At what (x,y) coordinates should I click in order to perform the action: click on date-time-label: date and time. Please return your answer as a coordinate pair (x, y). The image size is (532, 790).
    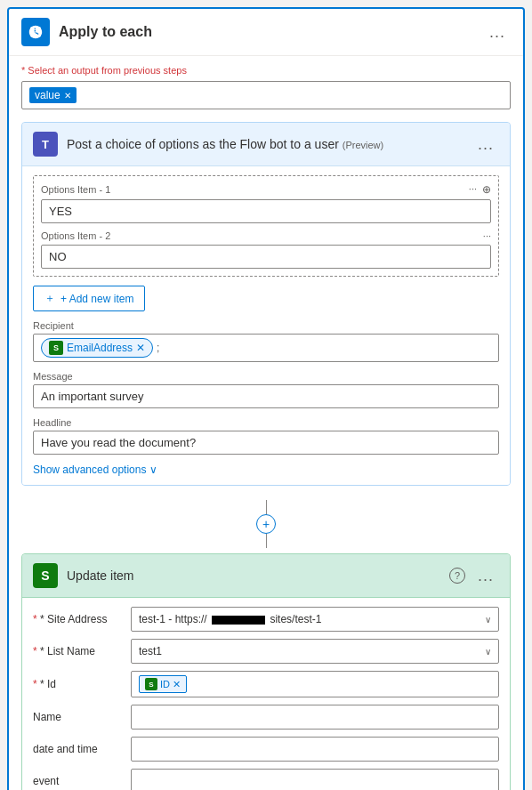
    Looking at the image, I should click on (77, 749).